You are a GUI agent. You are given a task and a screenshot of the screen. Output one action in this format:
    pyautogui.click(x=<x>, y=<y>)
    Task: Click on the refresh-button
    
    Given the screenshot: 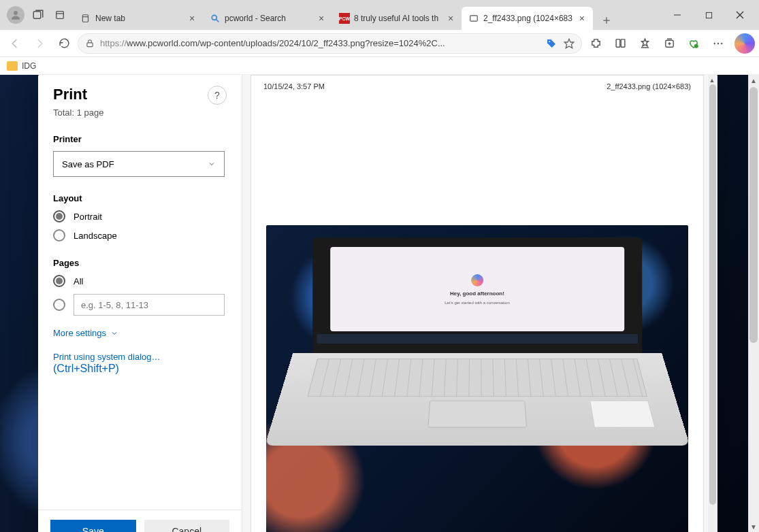 What is the action you would take?
    pyautogui.click(x=64, y=44)
    